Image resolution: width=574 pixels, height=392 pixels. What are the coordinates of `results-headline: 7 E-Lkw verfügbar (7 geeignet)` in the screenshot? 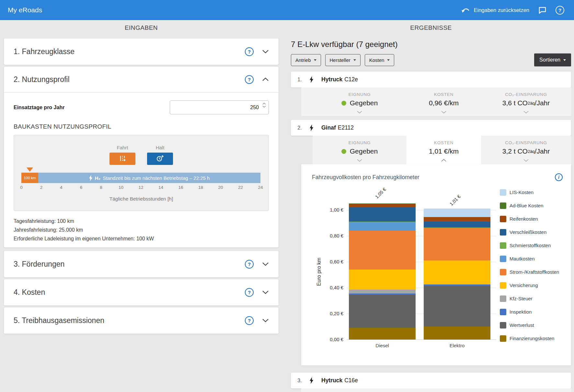 It's located at (431, 45).